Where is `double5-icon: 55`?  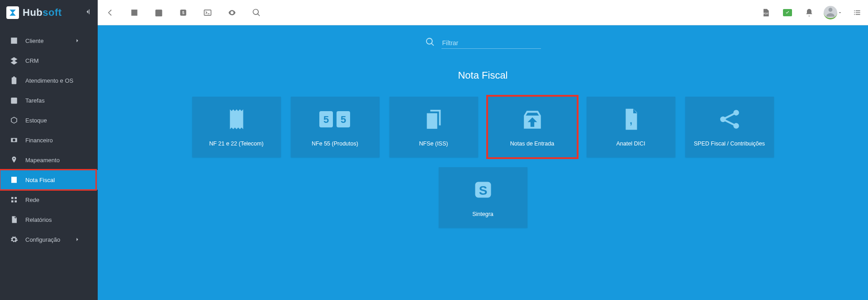
double5-icon: 55 is located at coordinates (335, 119).